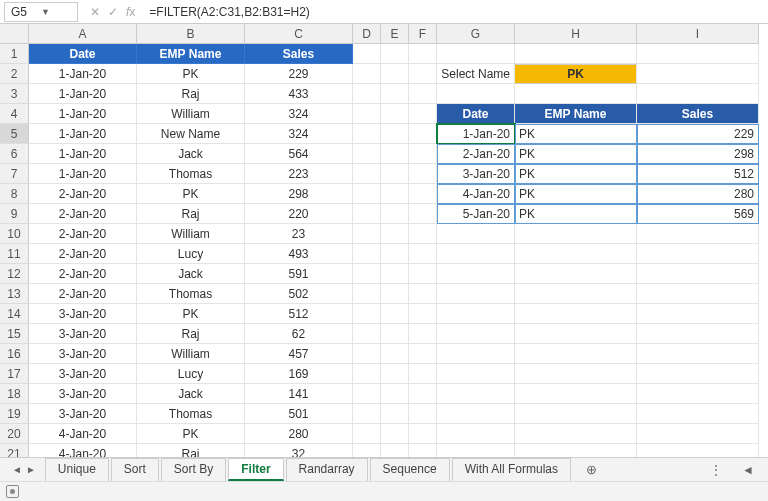 The width and height of the screenshot is (768, 501). I want to click on row-header: 1, so click(14, 54).